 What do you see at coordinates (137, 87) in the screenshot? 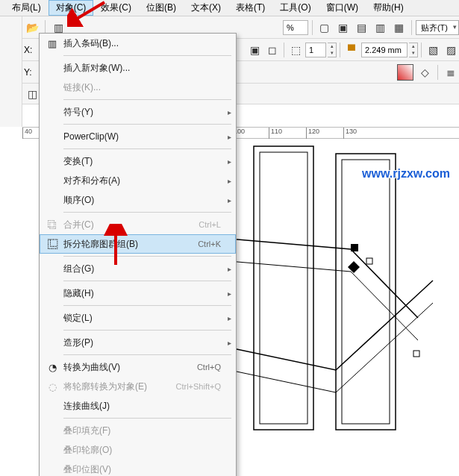
I see `menu-links: 链接(K)...` at bounding box center [137, 87].